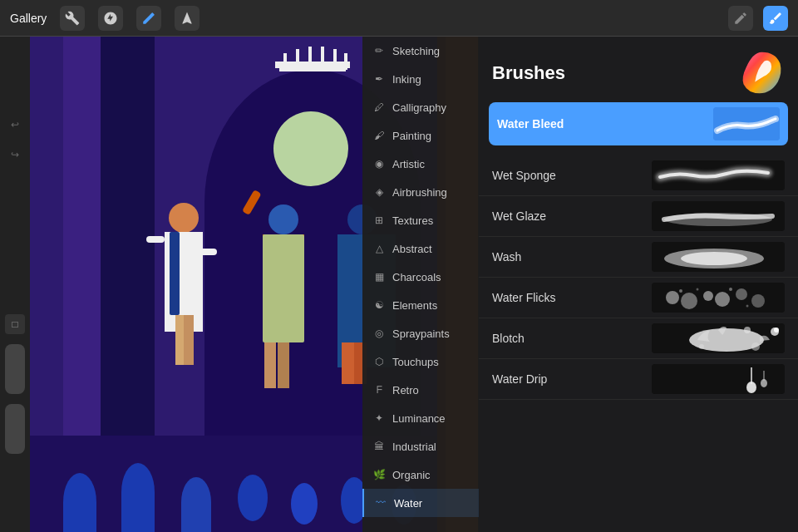 The width and height of the screenshot is (798, 532). Describe the element at coordinates (718, 175) in the screenshot. I see `wet-sponge-preview` at that location.